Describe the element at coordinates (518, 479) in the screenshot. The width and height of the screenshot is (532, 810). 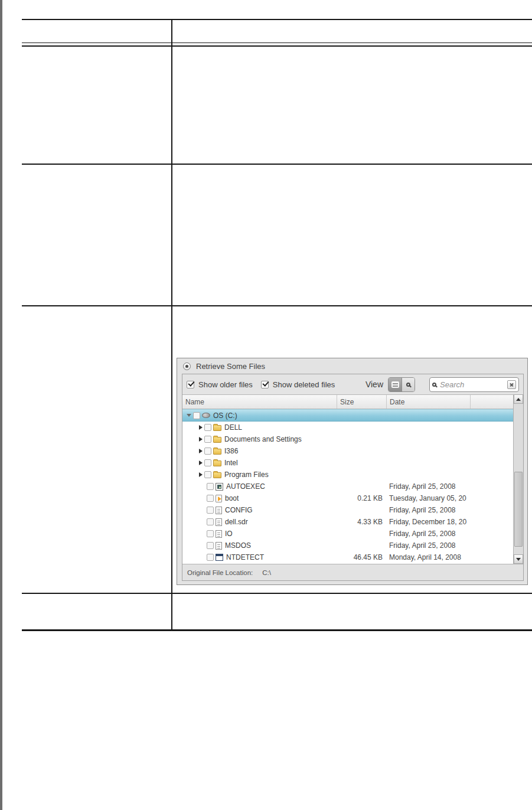
I see `scrollbar` at that location.